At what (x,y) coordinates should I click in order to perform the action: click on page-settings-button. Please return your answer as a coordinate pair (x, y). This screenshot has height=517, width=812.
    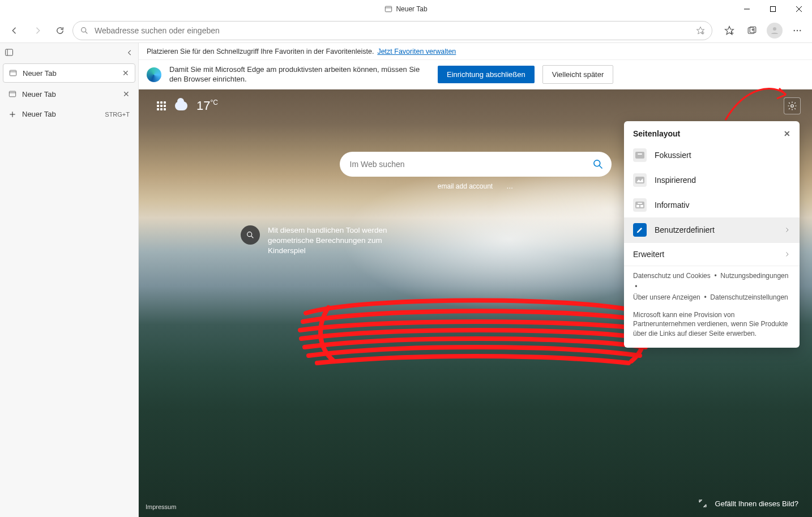
    Looking at the image, I should click on (792, 106).